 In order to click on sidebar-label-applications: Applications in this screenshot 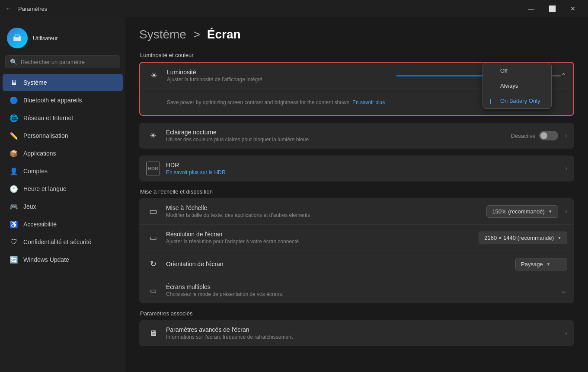, I will do `click(40, 153)`.